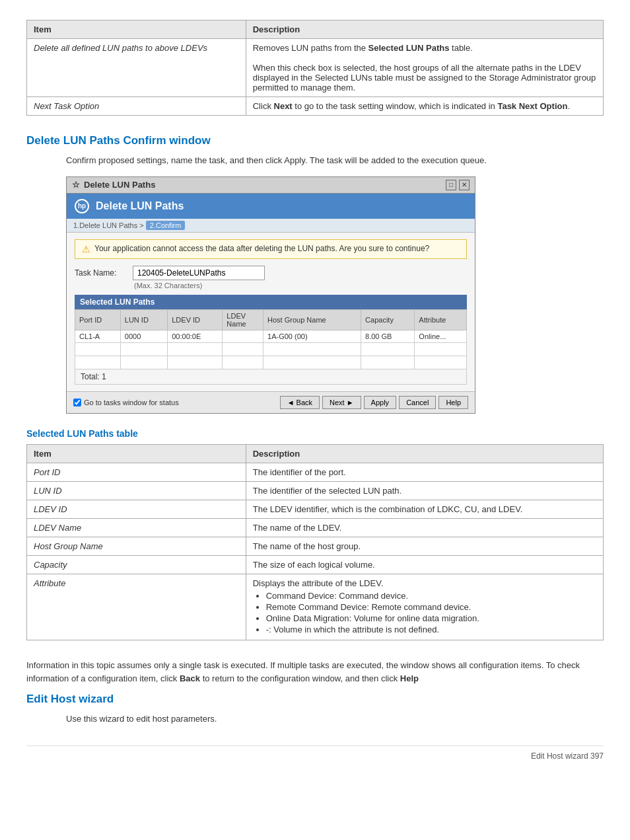 The width and height of the screenshot is (630, 840). I want to click on lun-empty-row, so click(271, 349).